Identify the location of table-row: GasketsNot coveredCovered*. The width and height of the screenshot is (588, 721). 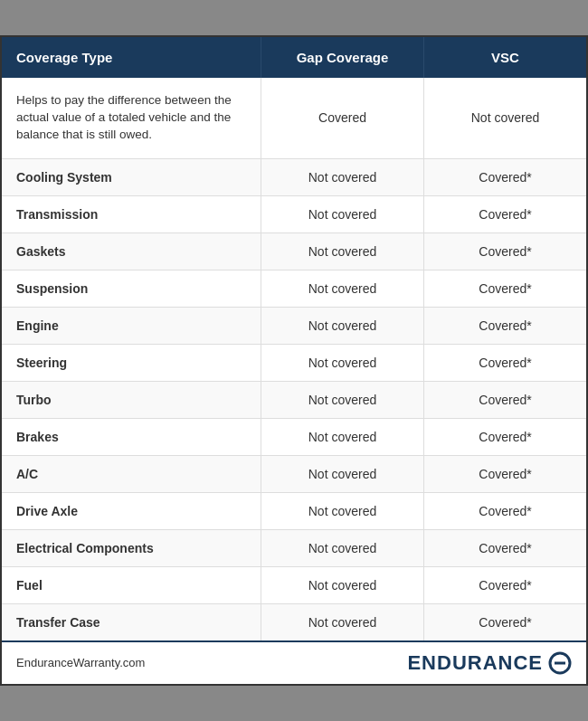
(294, 251).